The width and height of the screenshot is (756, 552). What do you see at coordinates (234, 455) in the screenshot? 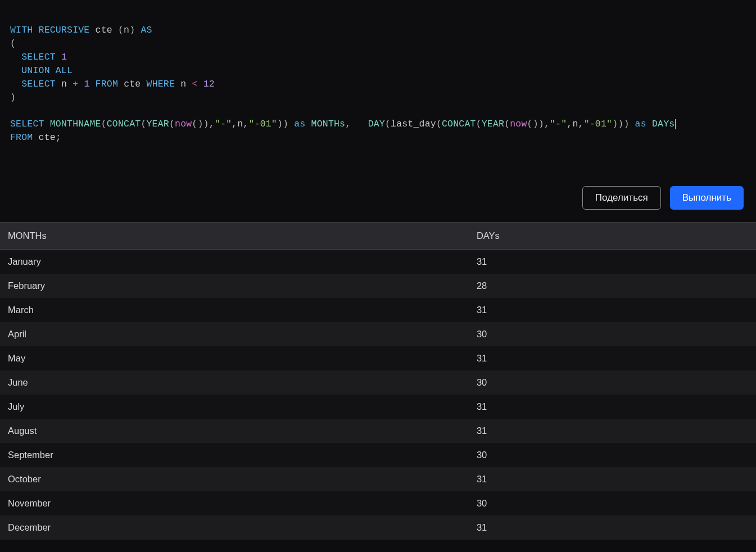
I see `cell-month: September` at bounding box center [234, 455].